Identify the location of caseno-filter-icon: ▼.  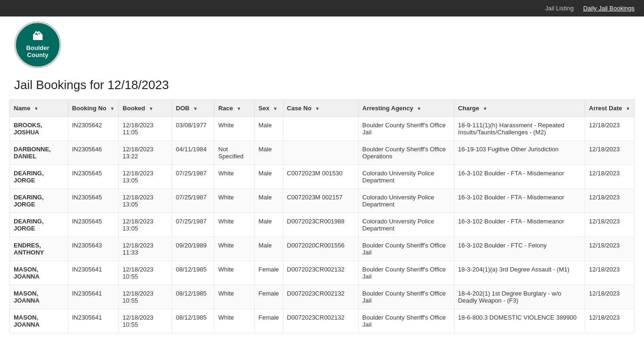
(317, 108).